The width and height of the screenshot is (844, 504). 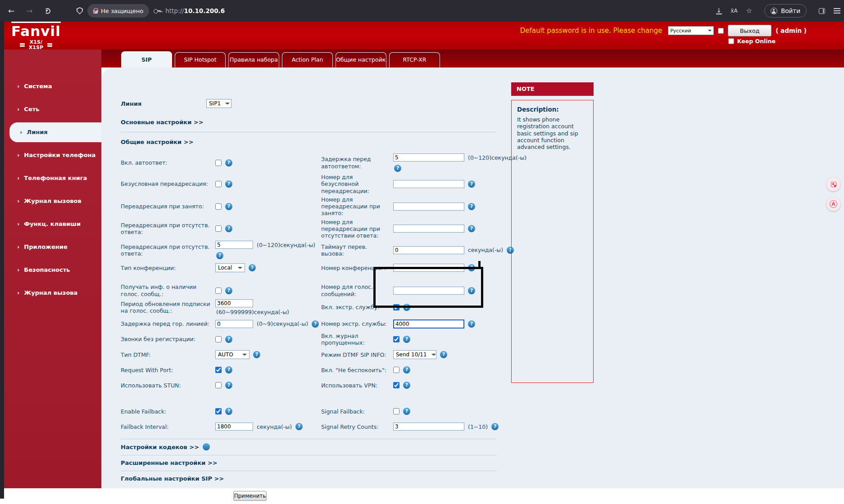 I want to click on unconditional-forward-number-input, so click(x=429, y=184).